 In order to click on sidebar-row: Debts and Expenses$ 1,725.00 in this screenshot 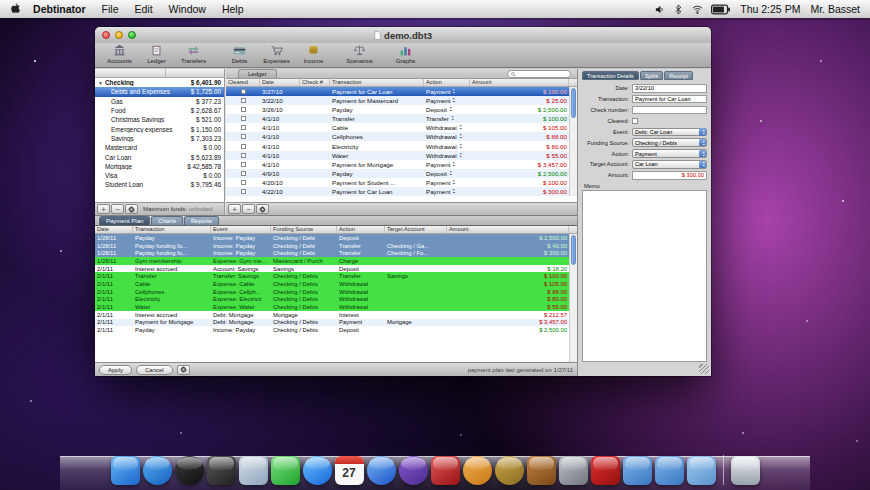, I will do `click(160, 92)`.